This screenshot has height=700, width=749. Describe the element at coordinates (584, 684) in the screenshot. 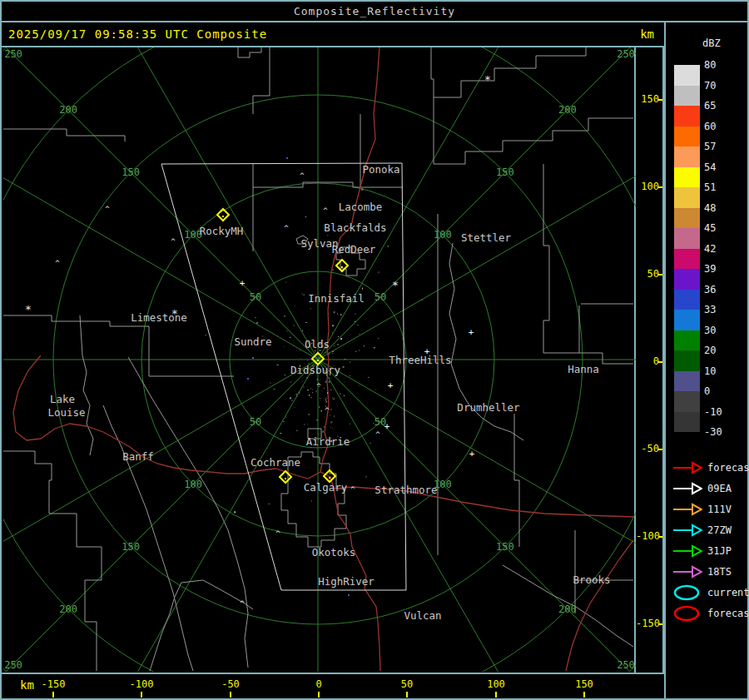

I see `bottom-axis-label: 150` at that location.